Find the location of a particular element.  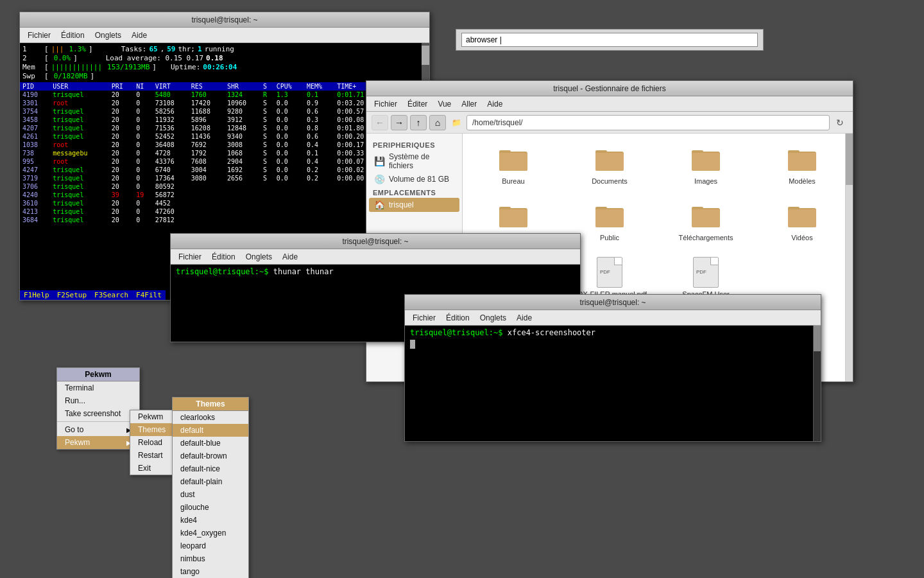

terminal2-cmd: thunar is located at coordinates (287, 272).